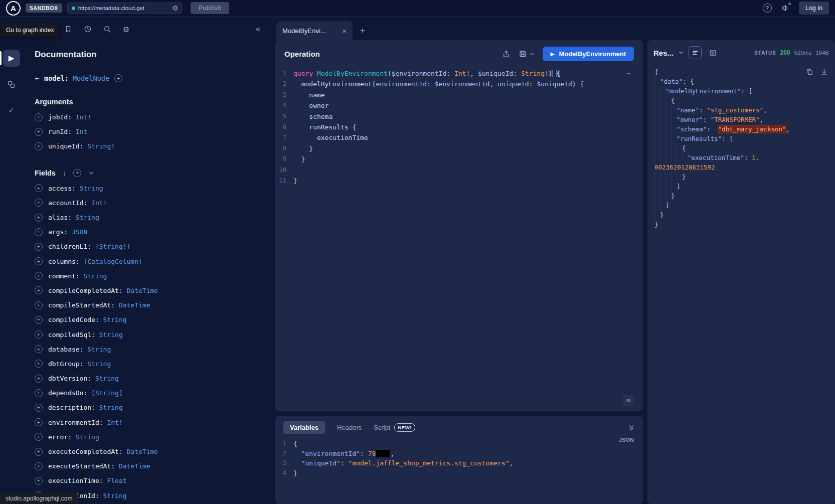  Describe the element at coordinates (344, 31) in the screenshot. I see `close-tab-icon: ×` at that location.